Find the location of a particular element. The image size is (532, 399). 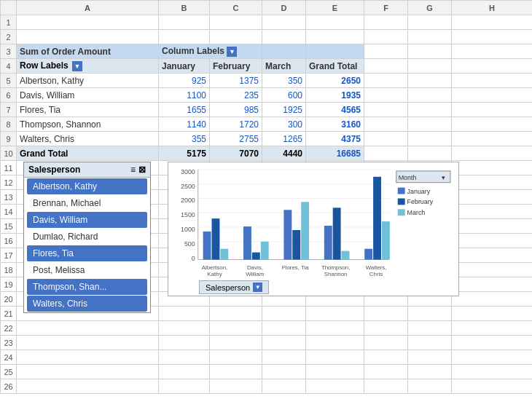

filter-item-davis: Davis, William is located at coordinates (87, 220).